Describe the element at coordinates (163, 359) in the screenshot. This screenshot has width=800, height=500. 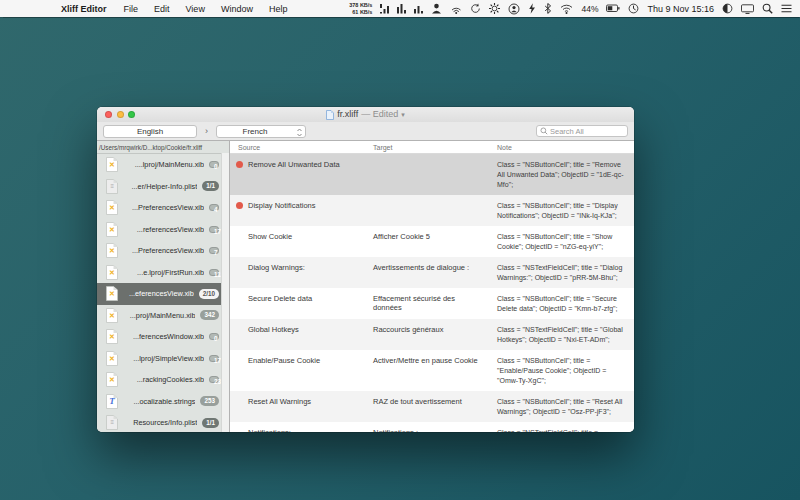
I see `sidebar-file-9: ✕...lproj/SimpleView.xib17` at that location.